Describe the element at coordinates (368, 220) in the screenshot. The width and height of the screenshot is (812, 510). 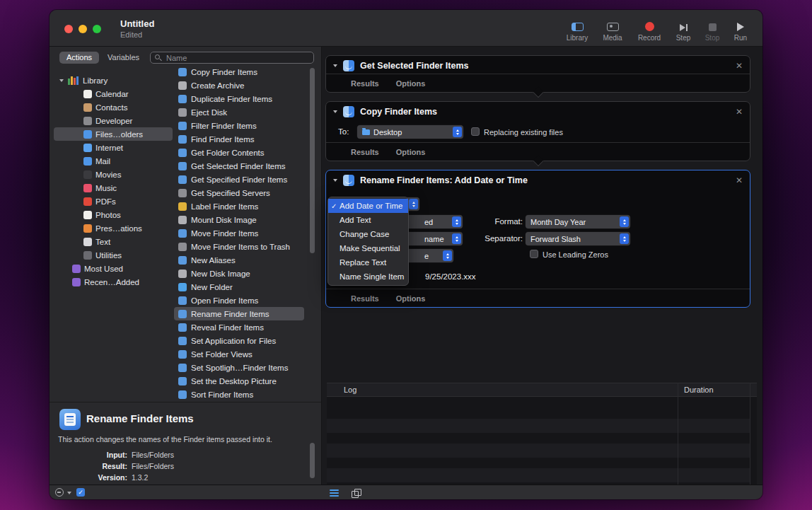
I see `menu-item: Add Text` at that location.